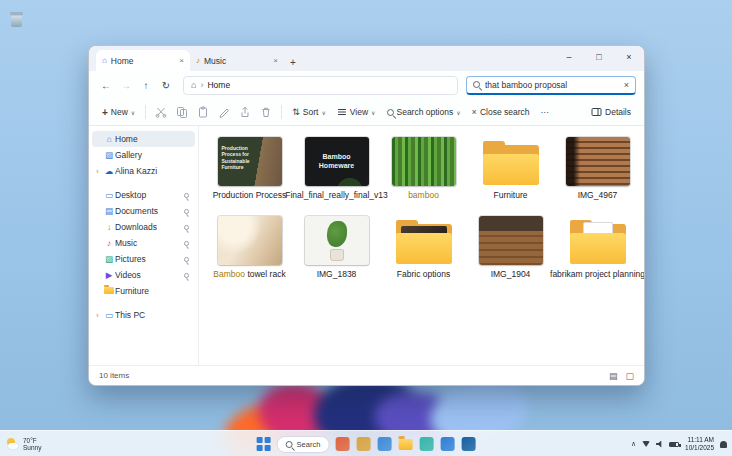 The width and height of the screenshot is (732, 456). Describe the element at coordinates (320, 86) in the screenshot. I see `address-bar: ⌂ › Home` at that location.